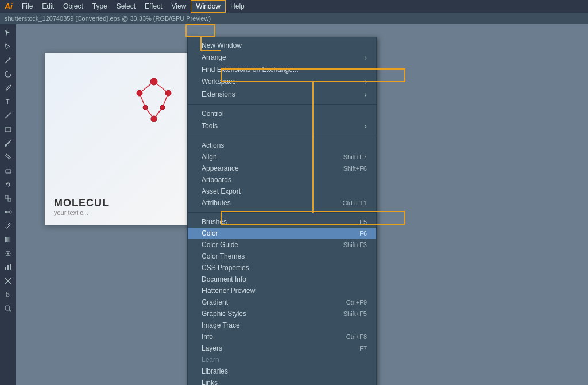  What do you see at coordinates (282, 360) in the screenshot?
I see `menu-learn: Learn` at bounding box center [282, 360].